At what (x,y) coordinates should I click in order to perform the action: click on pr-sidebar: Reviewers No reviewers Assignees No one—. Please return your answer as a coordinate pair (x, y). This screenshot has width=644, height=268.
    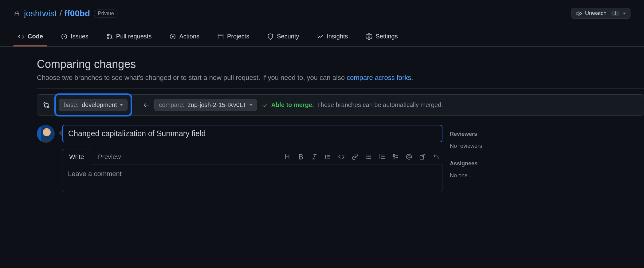
    Looking at the image, I should click on (547, 159).